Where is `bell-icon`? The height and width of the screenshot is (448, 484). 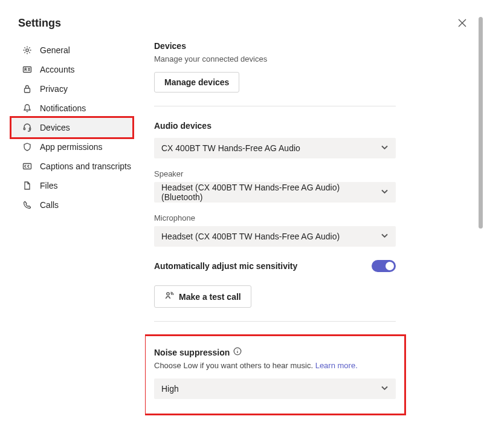 bell-icon is located at coordinates (27, 108).